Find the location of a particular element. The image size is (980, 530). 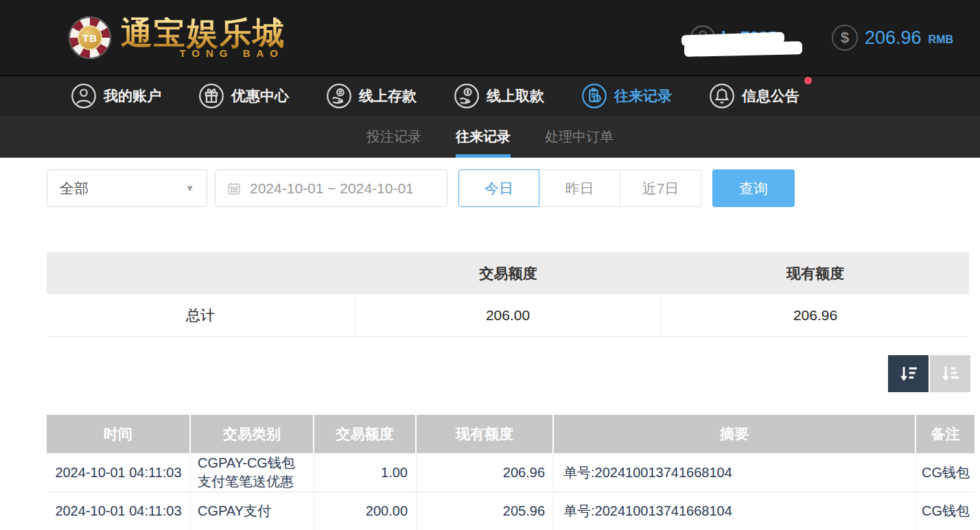

today-button: 今日 is located at coordinates (499, 188).